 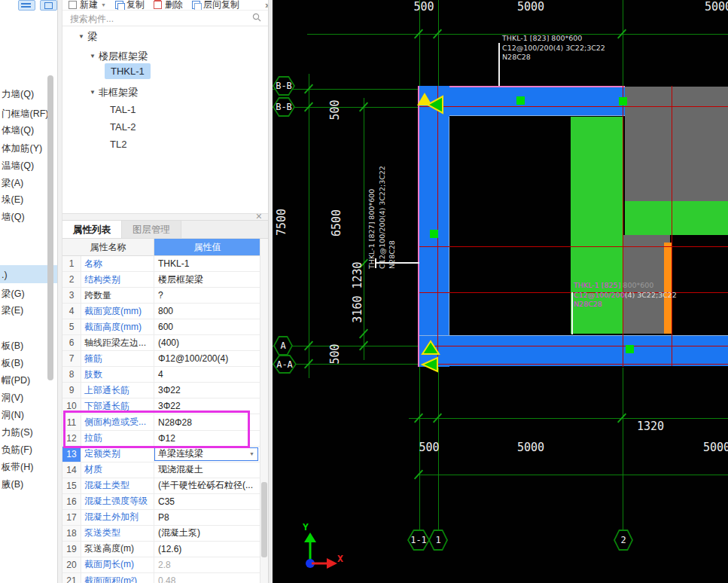 What do you see at coordinates (574, 351) in the screenshot?
I see `beam-thkl1-bottom` at bounding box center [574, 351].